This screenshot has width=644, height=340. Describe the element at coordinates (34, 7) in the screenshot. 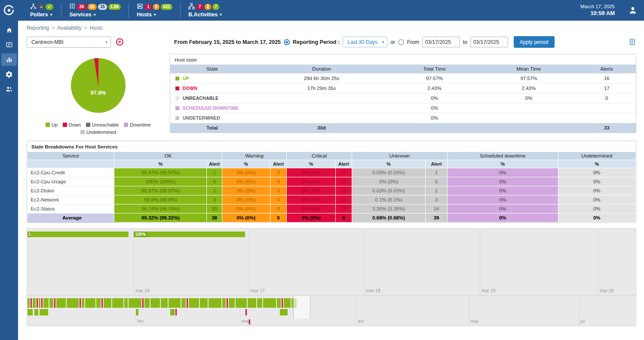

I see `poller-icon` at that location.